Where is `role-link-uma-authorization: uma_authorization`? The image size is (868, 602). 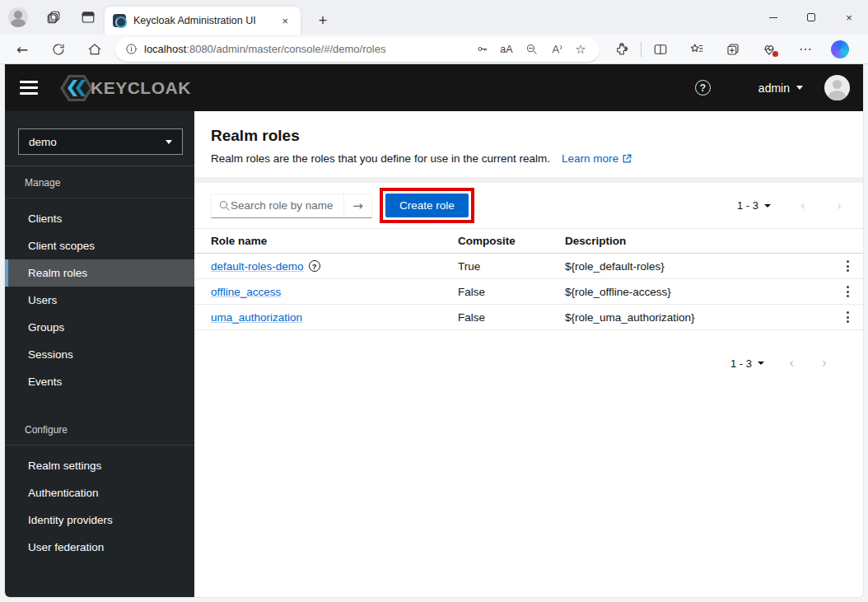
role-link-uma-authorization: uma_authorization is located at coordinates (257, 318).